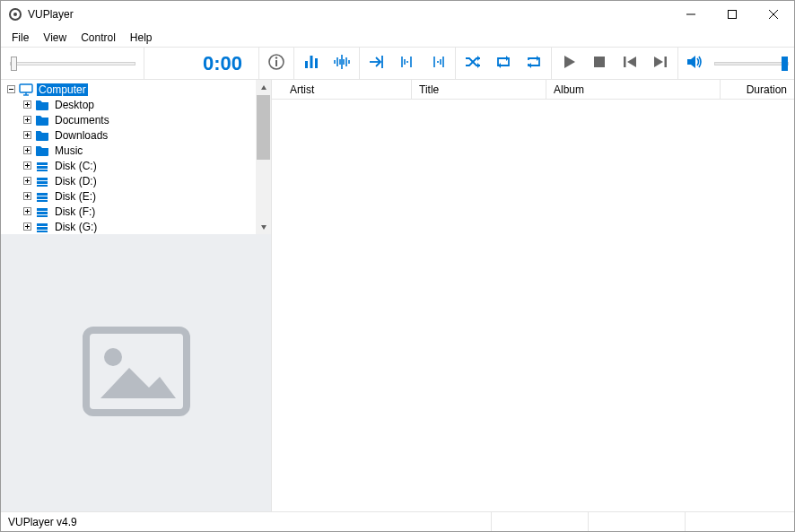 This screenshot has width=795, height=532. What do you see at coordinates (630, 64) in the screenshot?
I see `previous-button` at bounding box center [630, 64].